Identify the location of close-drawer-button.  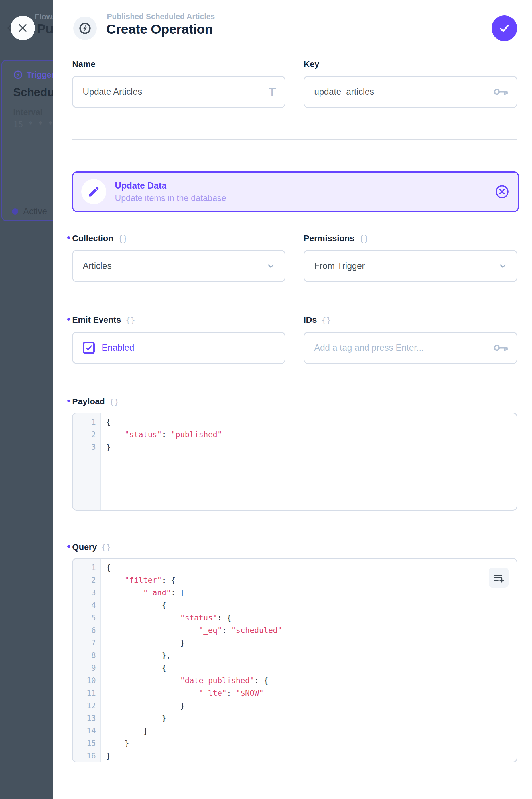
(23, 28).